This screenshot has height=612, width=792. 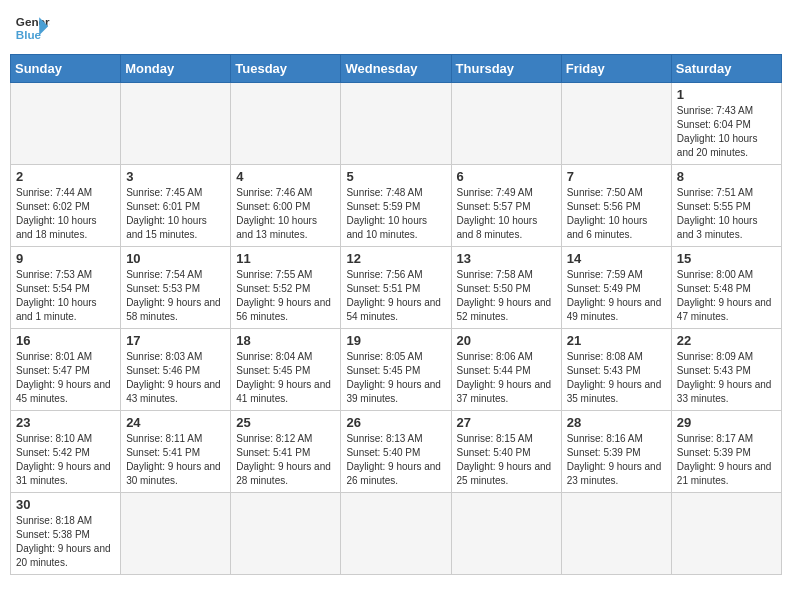 What do you see at coordinates (616, 422) in the screenshot?
I see `day-number: 28` at bounding box center [616, 422].